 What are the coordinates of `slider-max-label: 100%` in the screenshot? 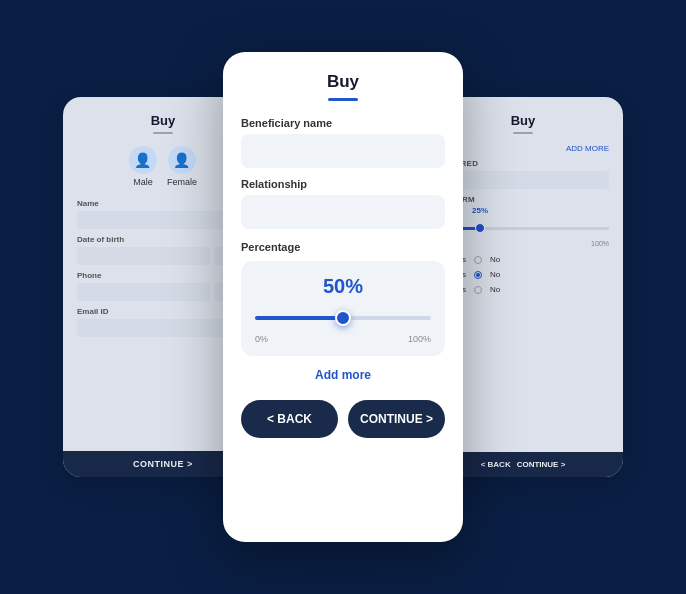 It's located at (420, 339).